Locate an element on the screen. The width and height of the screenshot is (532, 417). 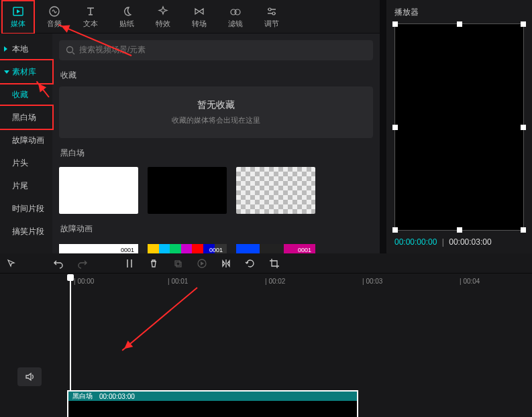
sidebar: 本地 素材库 收藏 黑白场 故障动画 片头 is located at coordinates (26, 143).